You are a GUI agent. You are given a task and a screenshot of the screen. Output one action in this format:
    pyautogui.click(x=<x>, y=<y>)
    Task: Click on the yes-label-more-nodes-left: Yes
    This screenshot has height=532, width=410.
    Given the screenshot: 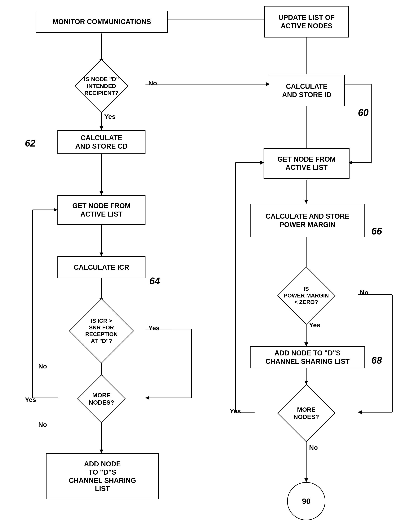 What is the action you would take?
    pyautogui.click(x=30, y=400)
    